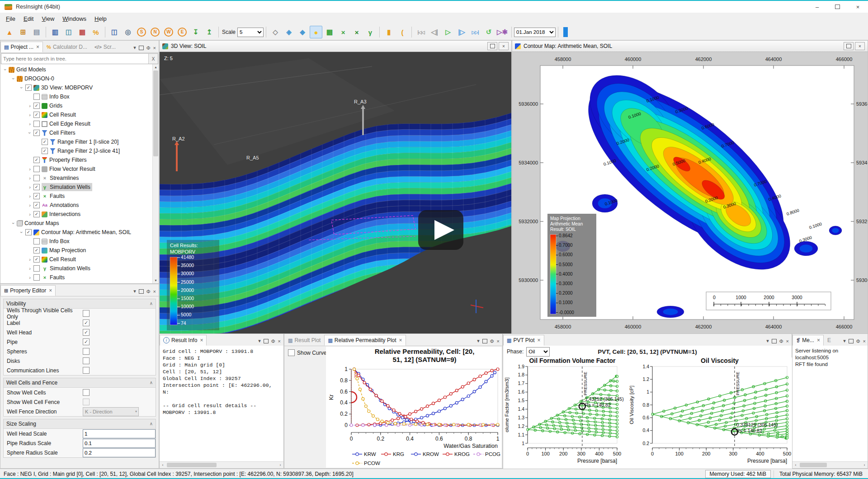 This screenshot has height=479, width=868. Describe the element at coordinates (858, 7) in the screenshot. I see `close-button: ×` at that location.